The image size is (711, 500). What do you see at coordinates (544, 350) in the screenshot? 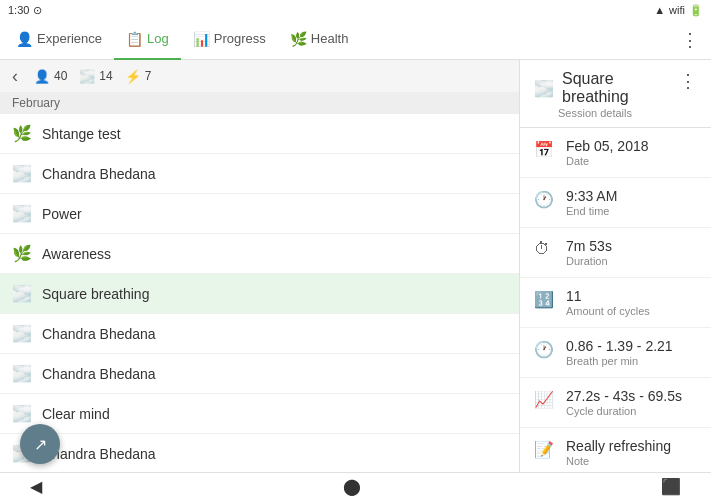
I see `breath-per-min-icon: 🕐` at bounding box center [544, 350].